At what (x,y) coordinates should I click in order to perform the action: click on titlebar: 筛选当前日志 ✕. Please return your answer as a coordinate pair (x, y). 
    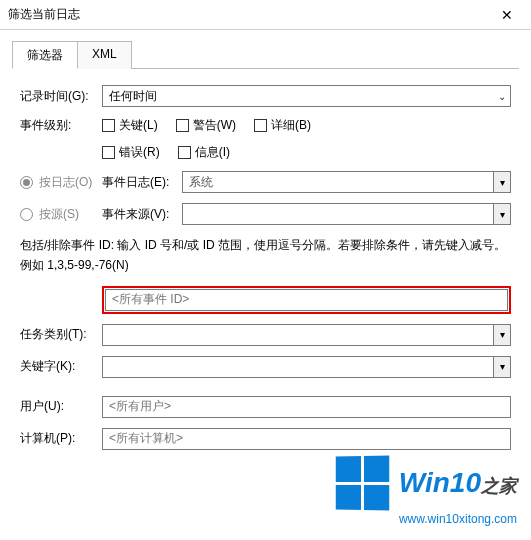
    Looking at the image, I should click on (266, 15).